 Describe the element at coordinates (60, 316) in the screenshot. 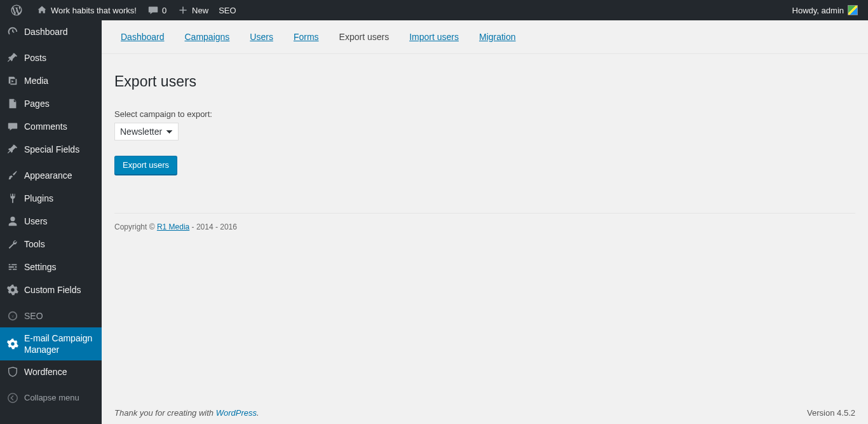

I see `sidebar-item-label: SEO` at that location.